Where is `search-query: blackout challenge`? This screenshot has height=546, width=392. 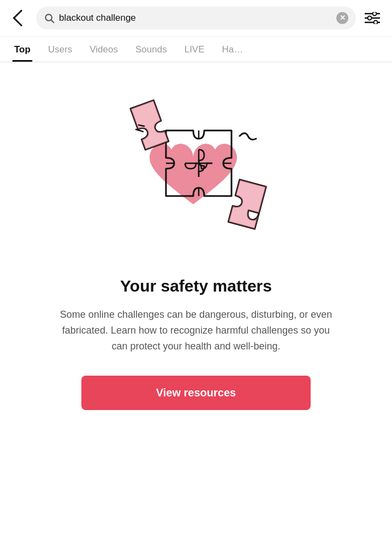 search-query: blackout challenge is located at coordinates (195, 18).